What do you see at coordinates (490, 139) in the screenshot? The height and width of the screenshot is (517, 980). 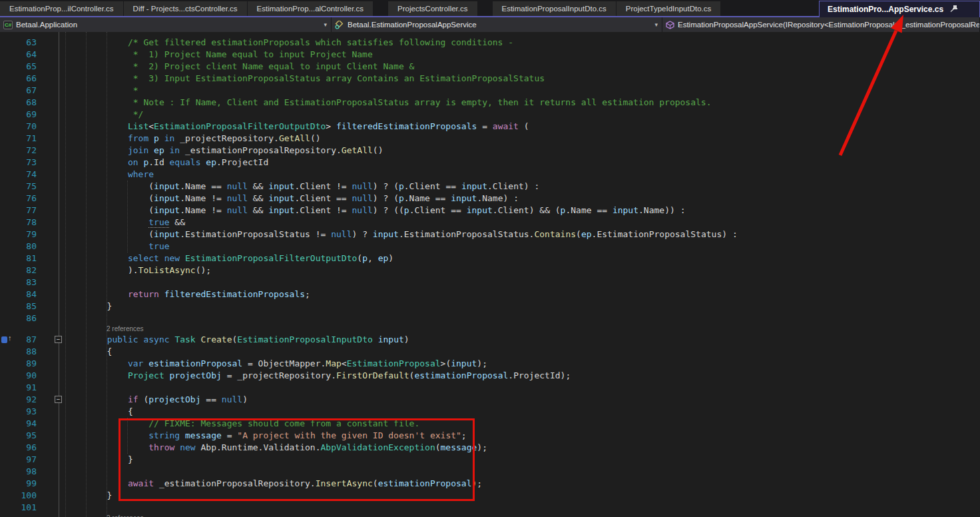 I see `code-line: 71 from p in _projectRepository.GetAll()` at bounding box center [490, 139].